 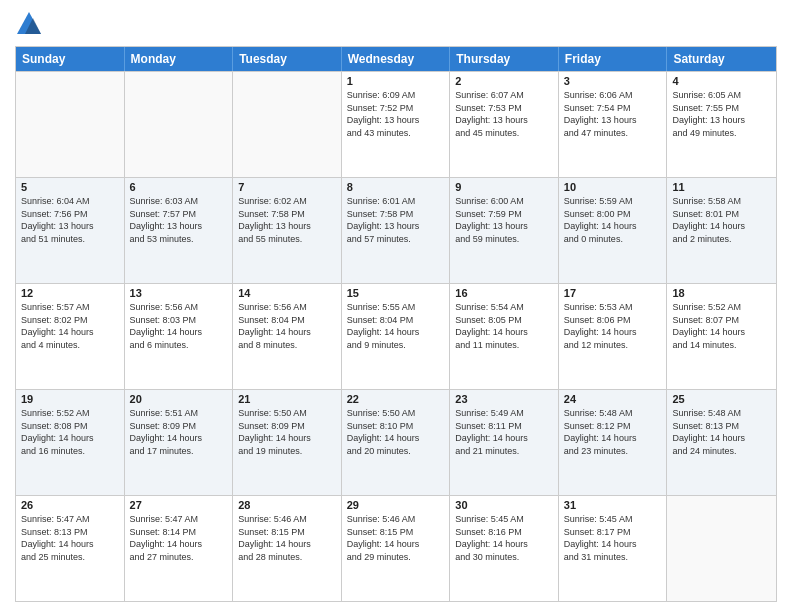 I want to click on day-number: 11, so click(x=722, y=187).